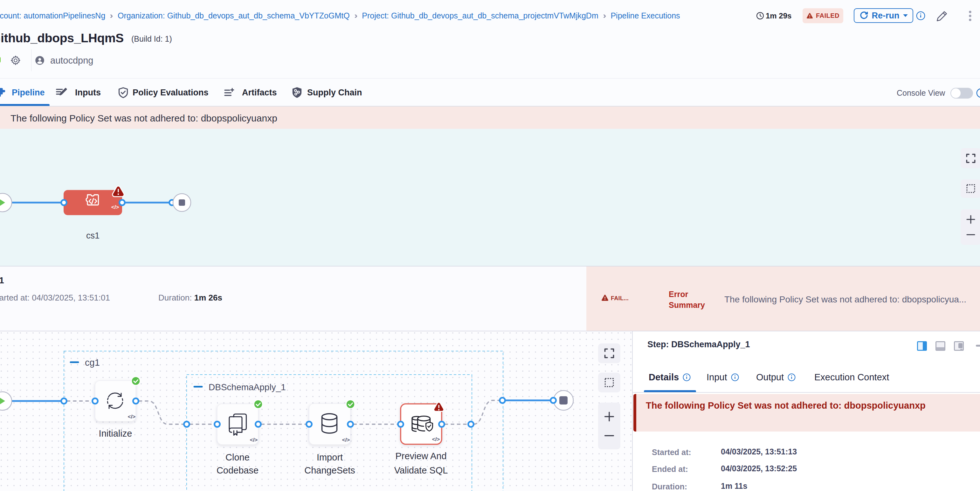  Describe the element at coordinates (93, 236) in the screenshot. I see `svg-text: cs1` at that location.